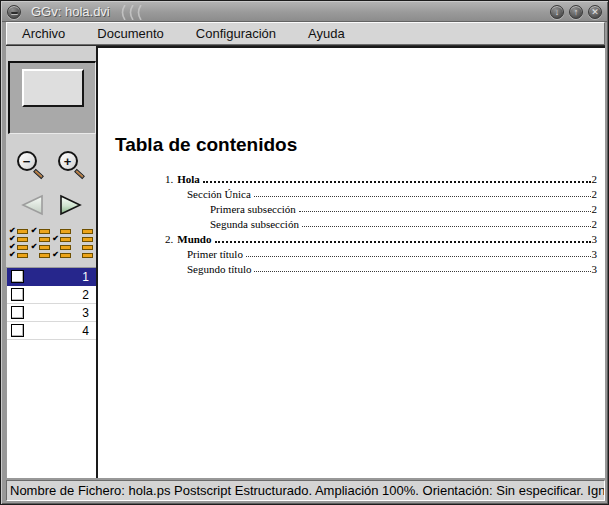 This screenshot has width=609, height=505. What do you see at coordinates (31, 205) in the screenshot?
I see `prev-page-icon` at bounding box center [31, 205].